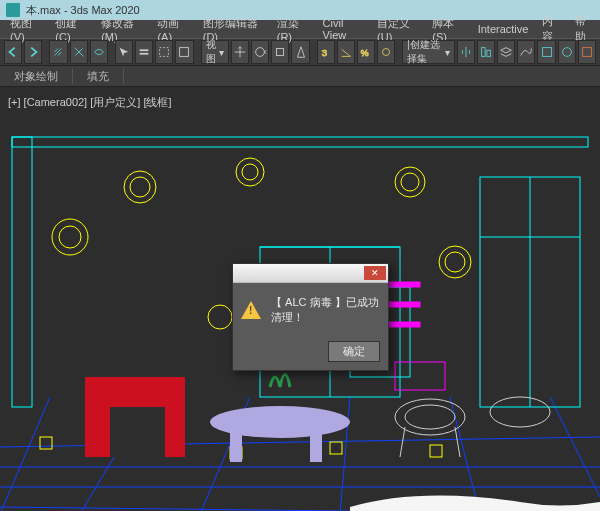 This screenshot has width=600, height=511. Describe the element at coordinates (33, 52) in the screenshot. I see `redo-button` at that location.